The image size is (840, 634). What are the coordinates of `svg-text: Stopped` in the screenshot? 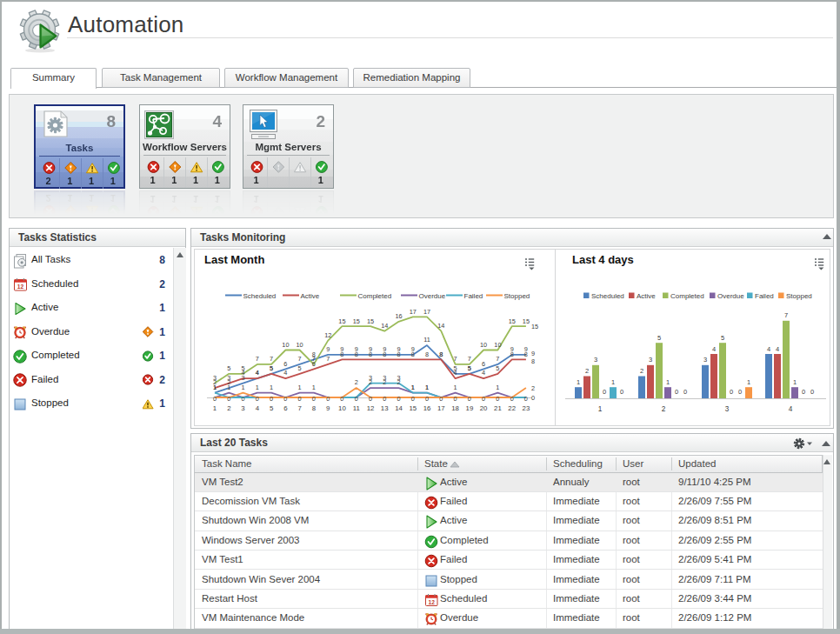 It's located at (517, 296).